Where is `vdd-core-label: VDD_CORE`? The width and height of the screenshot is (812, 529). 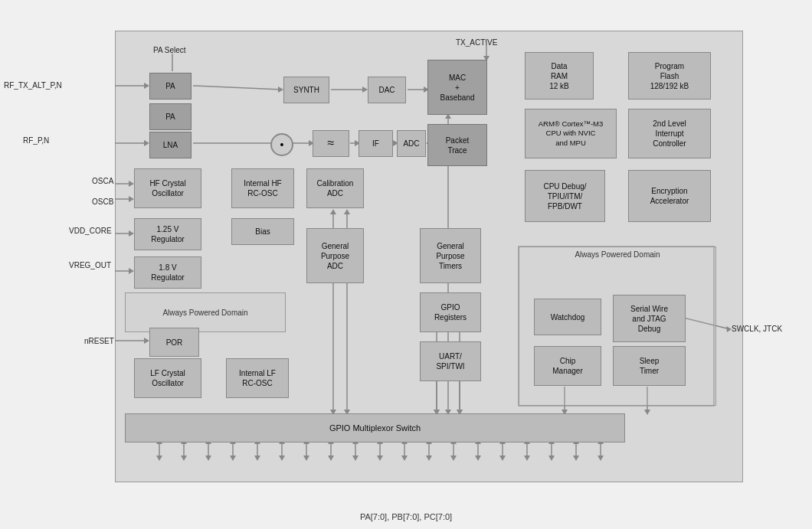
vdd-core-label: VDD_CORE is located at coordinates (90, 231).